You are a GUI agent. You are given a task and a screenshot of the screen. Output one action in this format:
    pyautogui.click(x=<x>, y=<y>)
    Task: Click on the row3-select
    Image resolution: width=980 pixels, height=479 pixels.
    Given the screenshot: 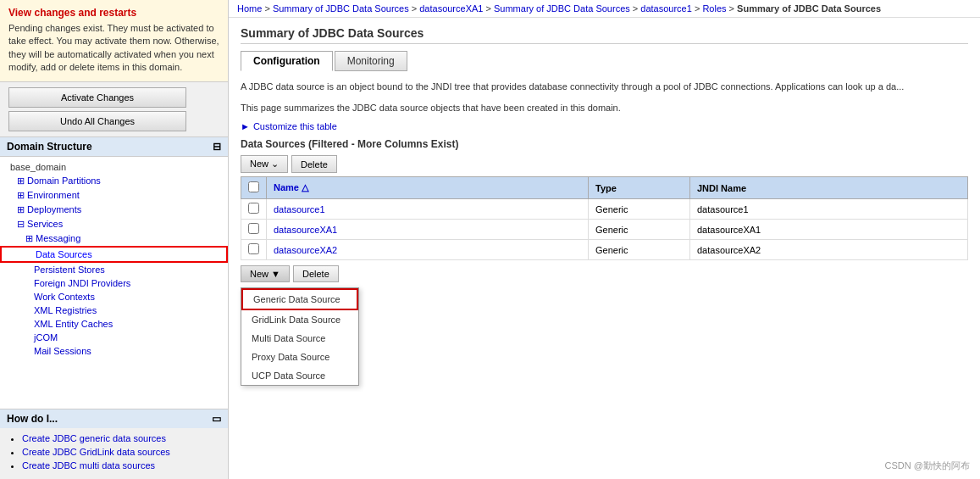 What is the action you would take?
    pyautogui.click(x=254, y=249)
    